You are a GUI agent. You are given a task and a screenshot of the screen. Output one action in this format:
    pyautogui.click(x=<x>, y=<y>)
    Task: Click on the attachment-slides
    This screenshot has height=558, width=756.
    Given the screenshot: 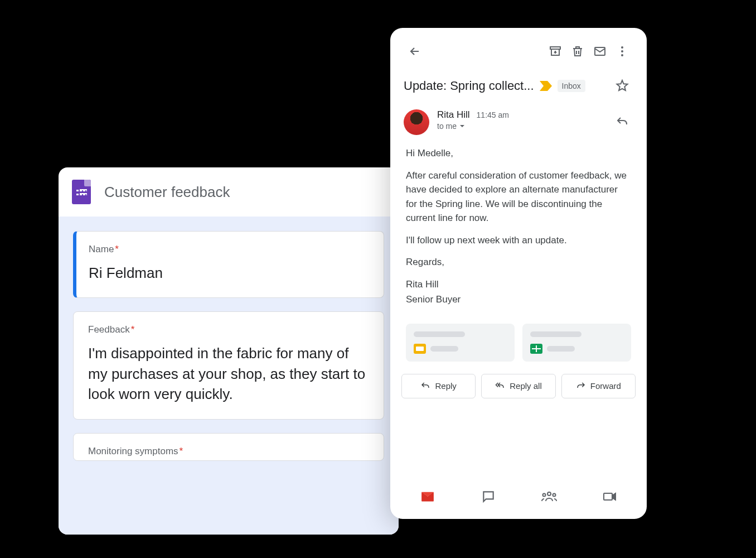 What is the action you would take?
    pyautogui.click(x=461, y=343)
    